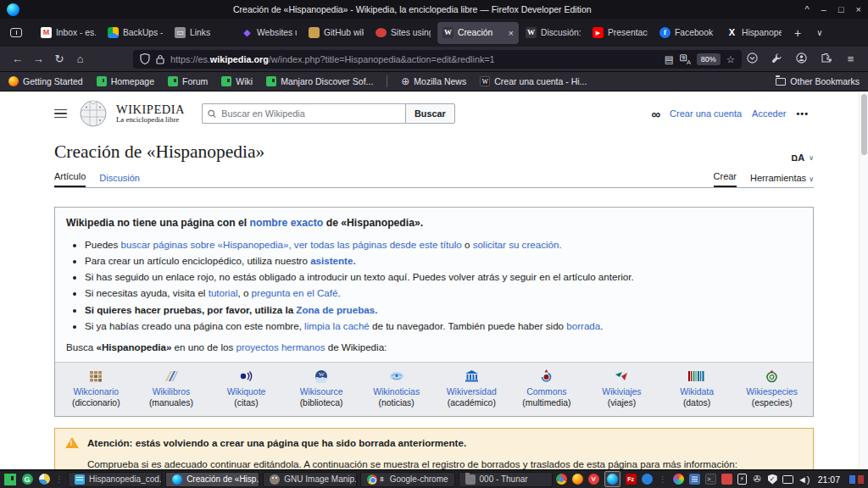 The image size is (868, 488). Describe the element at coordinates (246, 389) in the screenshot. I see `project-wikiquote: Wikiquote(citas)` at that location.